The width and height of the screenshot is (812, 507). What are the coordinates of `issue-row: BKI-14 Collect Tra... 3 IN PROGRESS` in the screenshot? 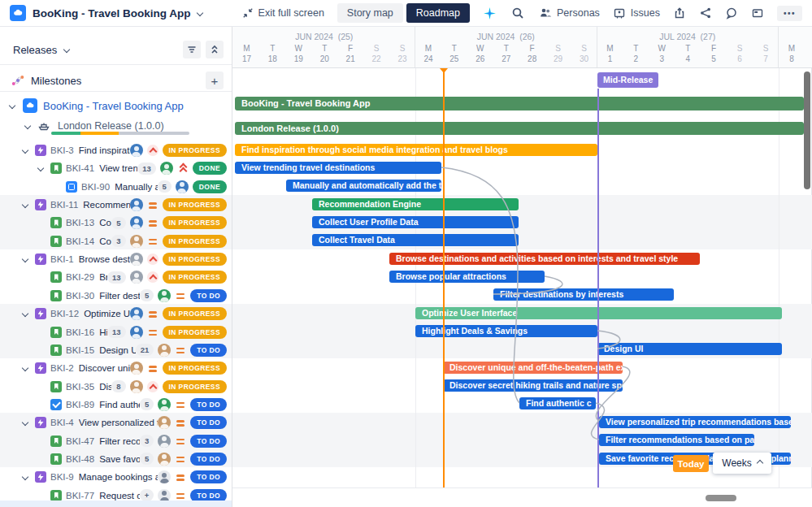 It's located at (115, 241).